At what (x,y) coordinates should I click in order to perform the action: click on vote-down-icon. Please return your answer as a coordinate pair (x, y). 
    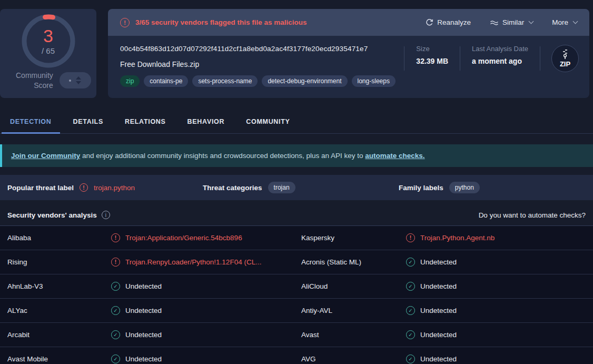
    Looking at the image, I should click on (78, 83).